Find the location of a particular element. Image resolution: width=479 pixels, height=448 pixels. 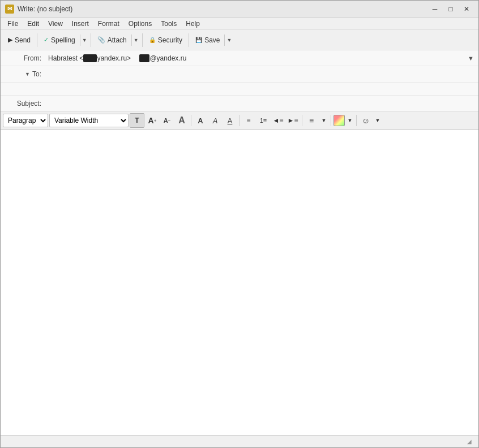

app-icon: ✉ is located at coordinates (10, 9).